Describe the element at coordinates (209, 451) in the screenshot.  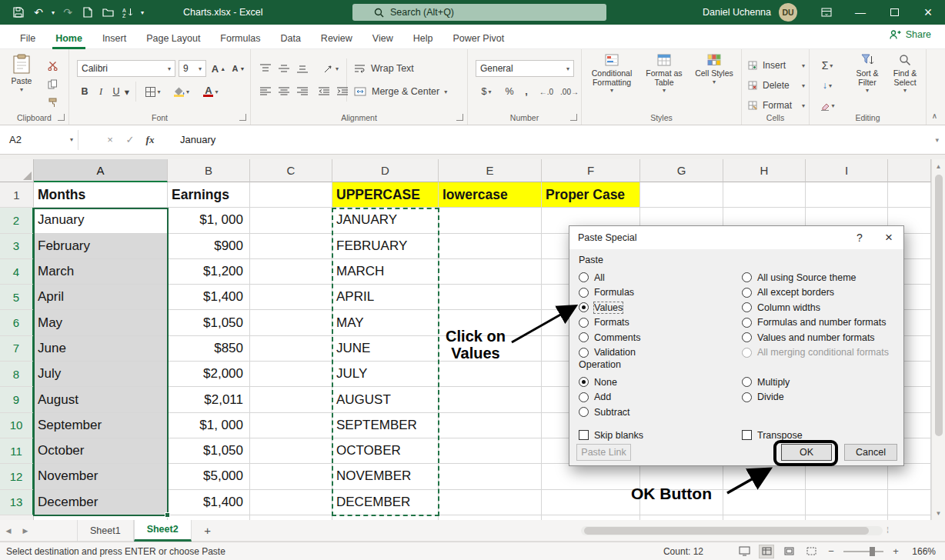
I see `cell-B11: $1,050` at that location.